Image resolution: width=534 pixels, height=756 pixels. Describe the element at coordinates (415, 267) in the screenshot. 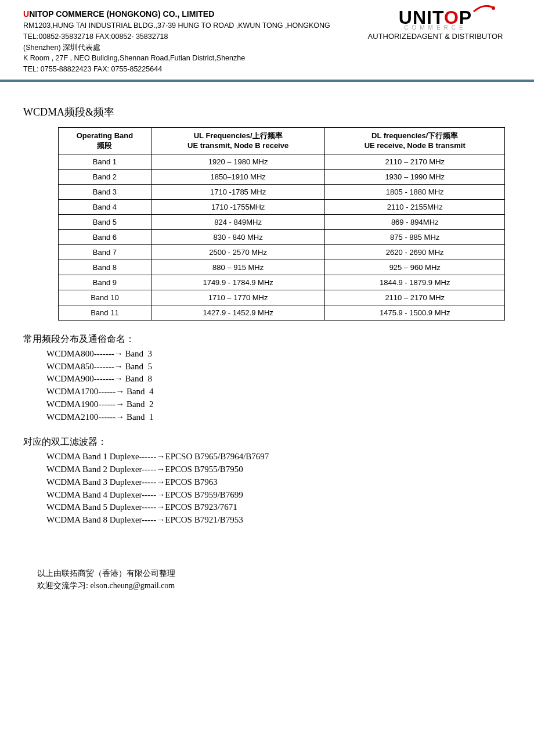

I see `table-cell: 925 – 960 MHz` at that location.